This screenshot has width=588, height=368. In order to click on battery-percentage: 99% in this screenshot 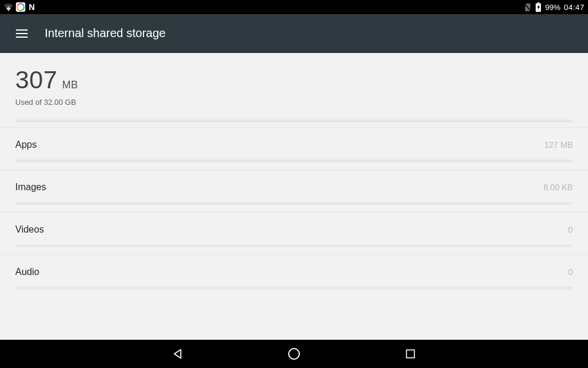, I will do `click(553, 7)`.